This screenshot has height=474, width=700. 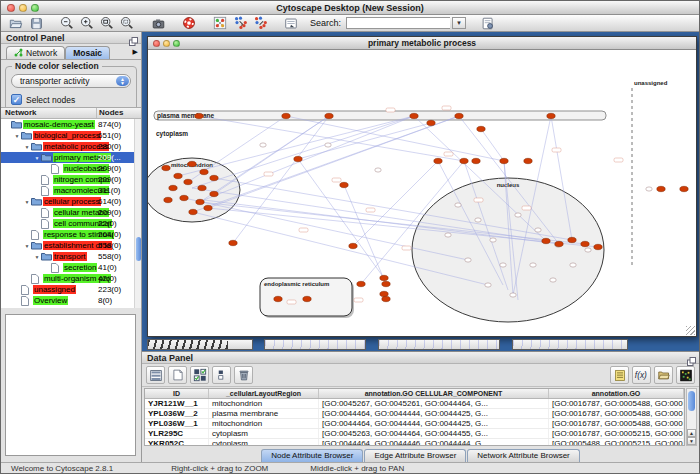 I want to click on select-attributes-button, so click(x=200, y=375).